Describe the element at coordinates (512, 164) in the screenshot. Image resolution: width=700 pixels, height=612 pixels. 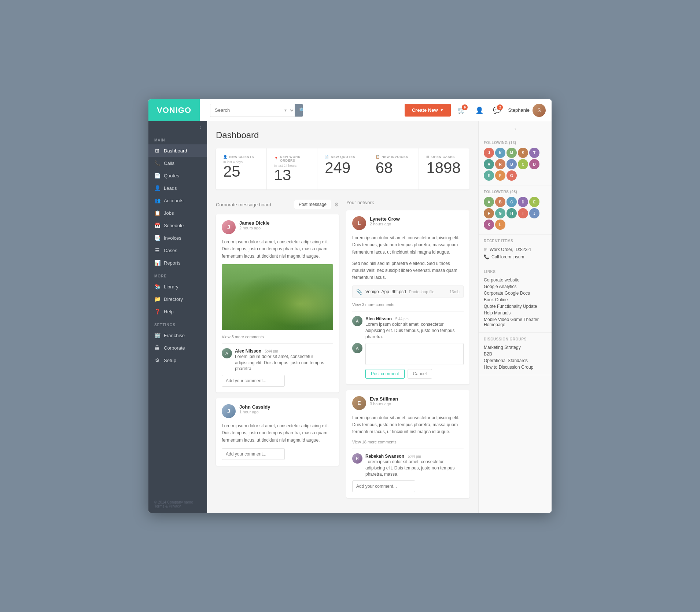
I see `following-avatar-8: B` at that location.